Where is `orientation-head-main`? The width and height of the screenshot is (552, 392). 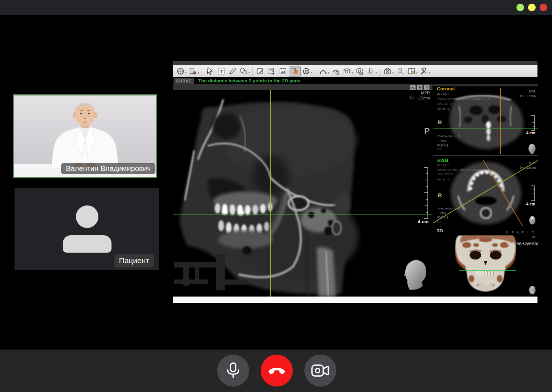 orientation-head-main is located at coordinates (416, 275).